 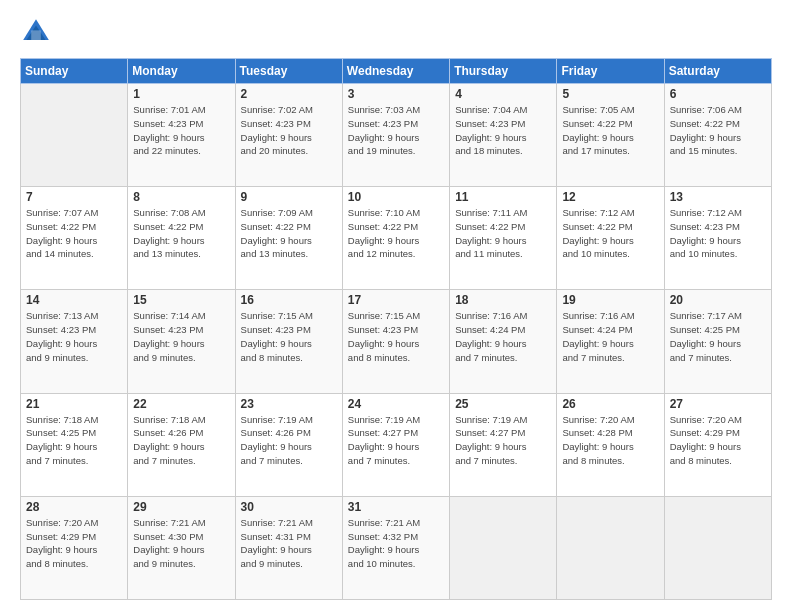 What do you see at coordinates (396, 544) in the screenshot?
I see `day-info: Sunrise: 7:21 AM Sunset: 4:32 PM Dayligh…` at bounding box center [396, 544].